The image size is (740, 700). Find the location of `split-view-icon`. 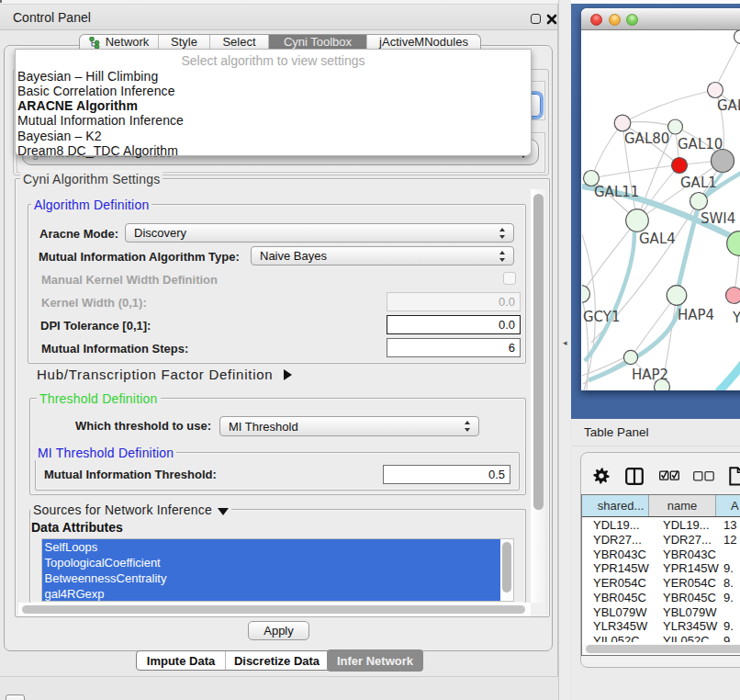

split-view-icon is located at coordinates (634, 476).